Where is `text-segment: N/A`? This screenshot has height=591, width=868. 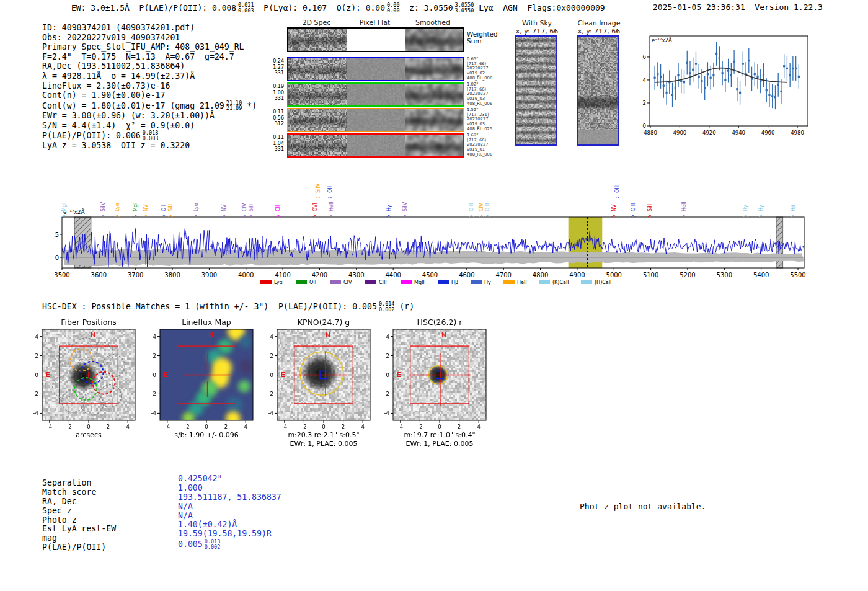 text-segment: N/A is located at coordinates (185, 516).